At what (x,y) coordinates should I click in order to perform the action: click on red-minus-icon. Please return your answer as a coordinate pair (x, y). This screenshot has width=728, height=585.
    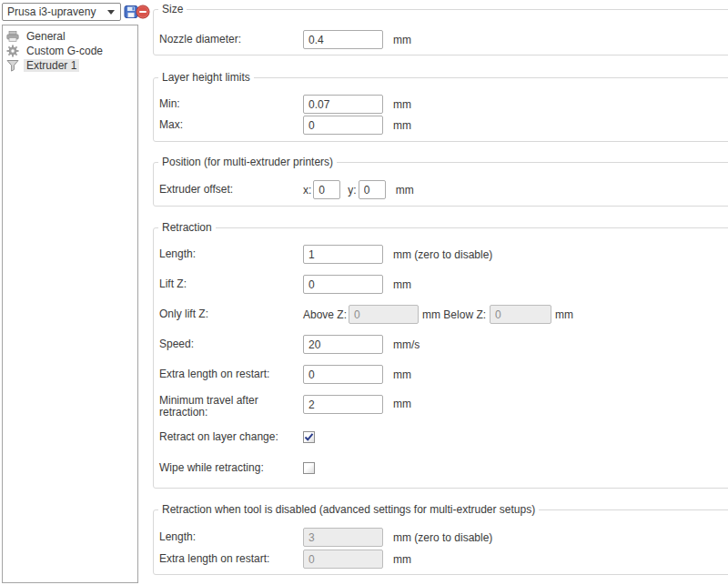
    Looking at the image, I should click on (143, 12).